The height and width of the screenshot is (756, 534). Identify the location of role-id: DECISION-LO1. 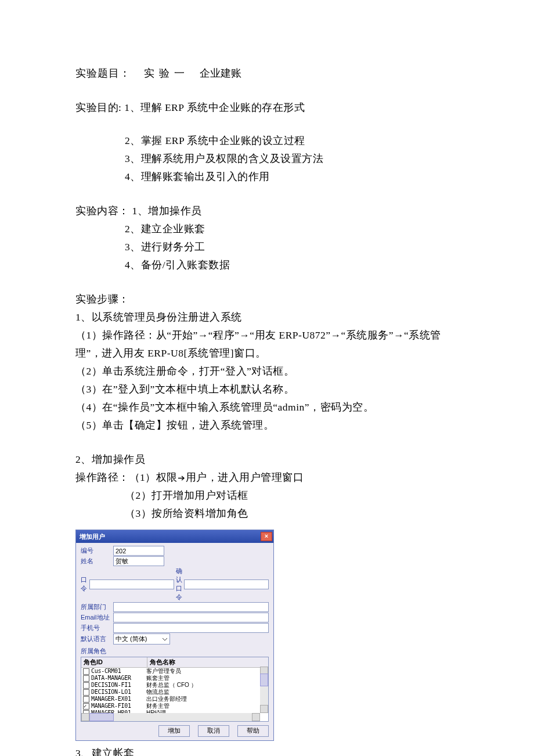
(111, 692).